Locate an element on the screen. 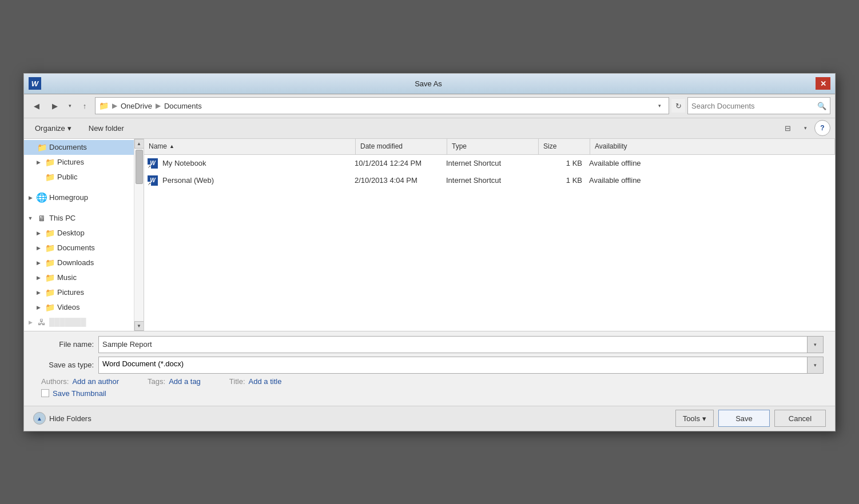 Image resolution: width=859 pixels, height=504 pixels. scrollbar-down-btn: ▼ is located at coordinates (140, 326).